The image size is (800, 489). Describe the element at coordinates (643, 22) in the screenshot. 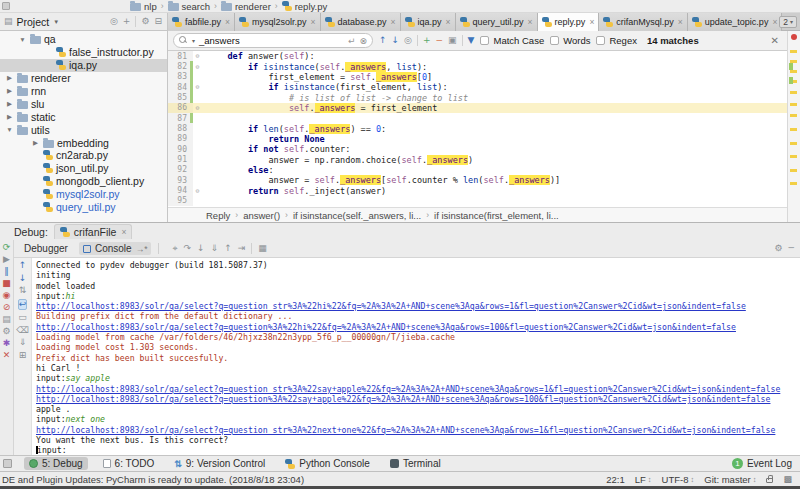

I see `editor-tab-crifanMysql.py: crifanMysql.py×` at that location.